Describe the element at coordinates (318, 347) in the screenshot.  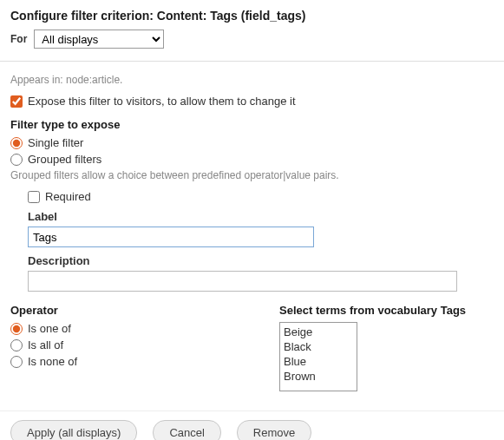
I see `term-option: Black` at that location.